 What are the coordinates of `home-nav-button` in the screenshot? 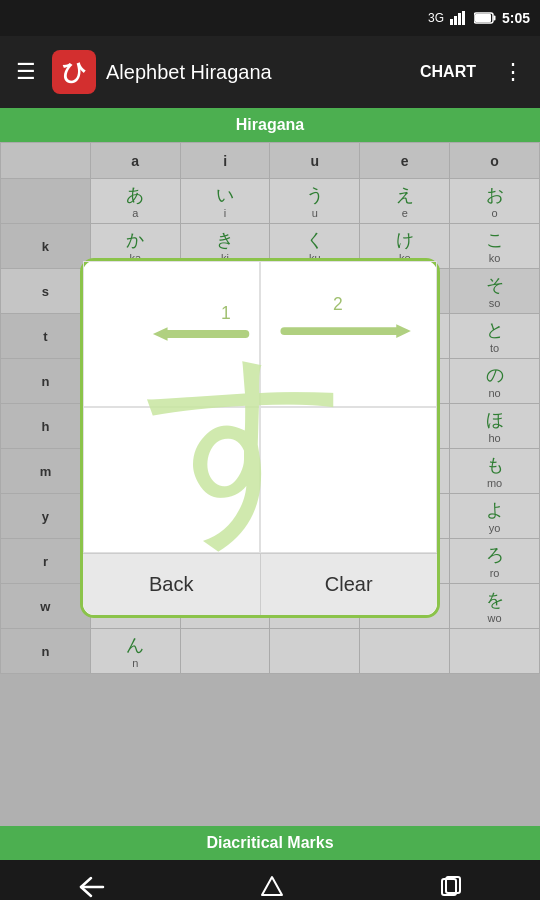 It's located at (272, 884).